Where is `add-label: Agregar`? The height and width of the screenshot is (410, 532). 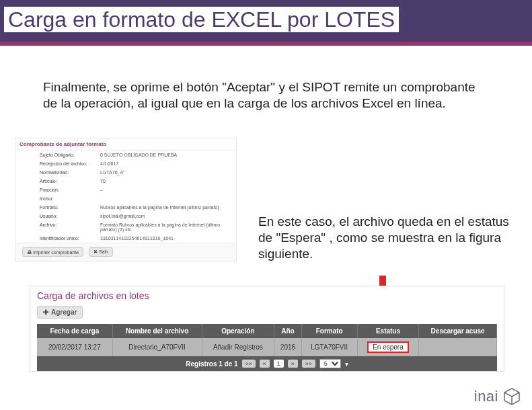
add-label: Agregar is located at coordinates (64, 312).